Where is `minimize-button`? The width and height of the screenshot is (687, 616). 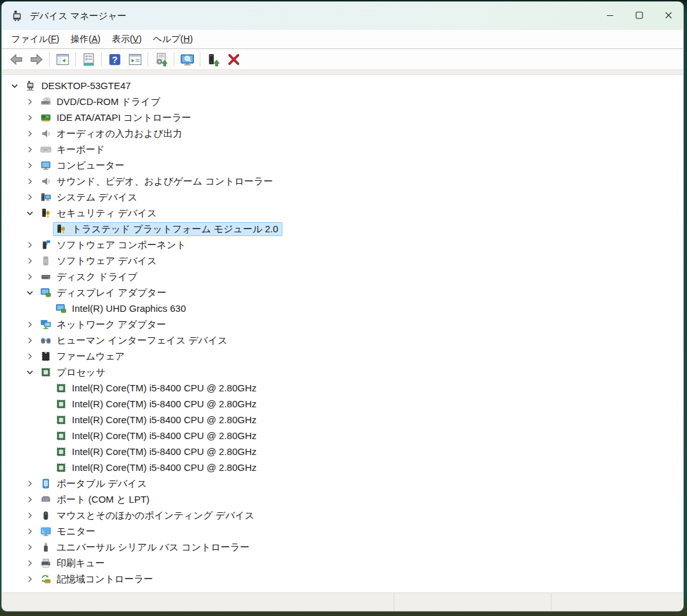 minimize-button is located at coordinates (610, 16).